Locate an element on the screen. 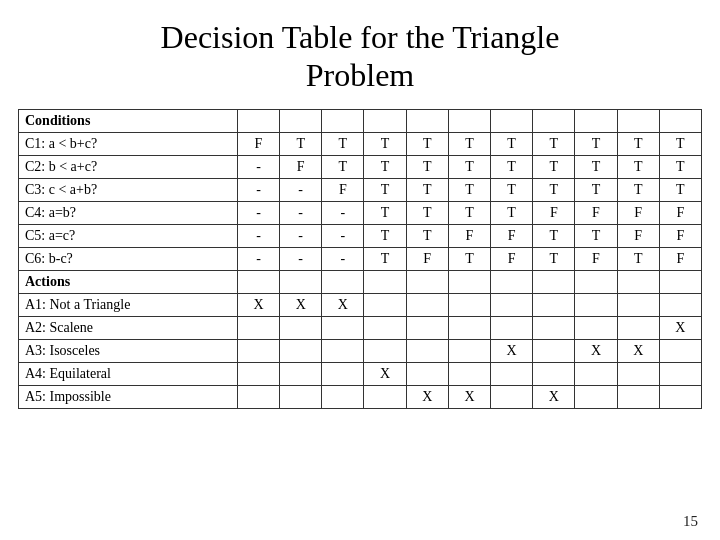 The height and width of the screenshot is (540, 720). condition-cell-4-7: T is located at coordinates (512, 212).